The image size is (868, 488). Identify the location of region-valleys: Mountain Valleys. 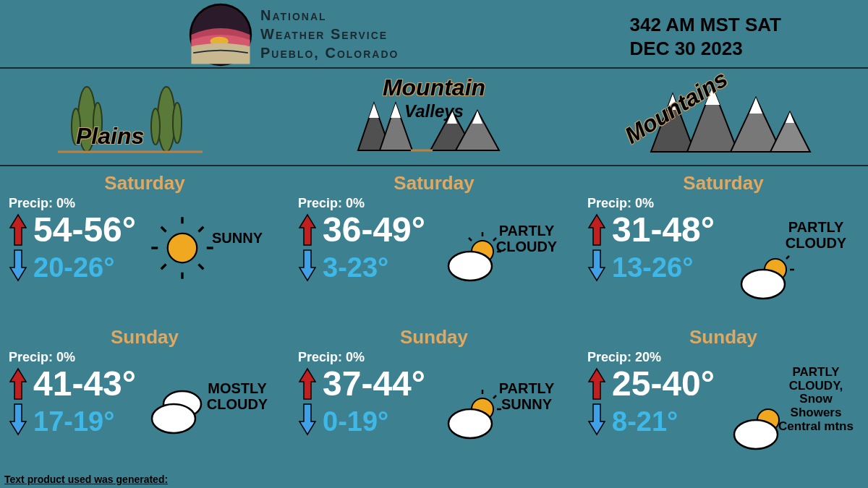
(434, 117).